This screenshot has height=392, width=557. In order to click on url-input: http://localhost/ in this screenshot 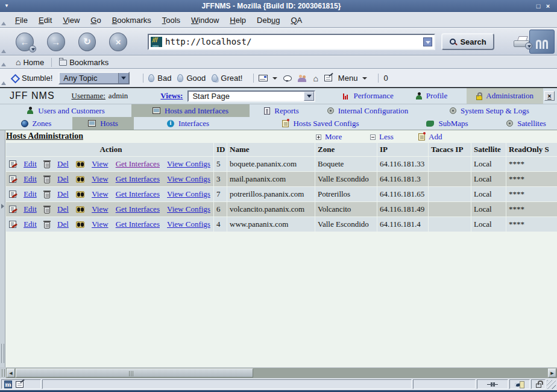, I will do `click(293, 42)`.